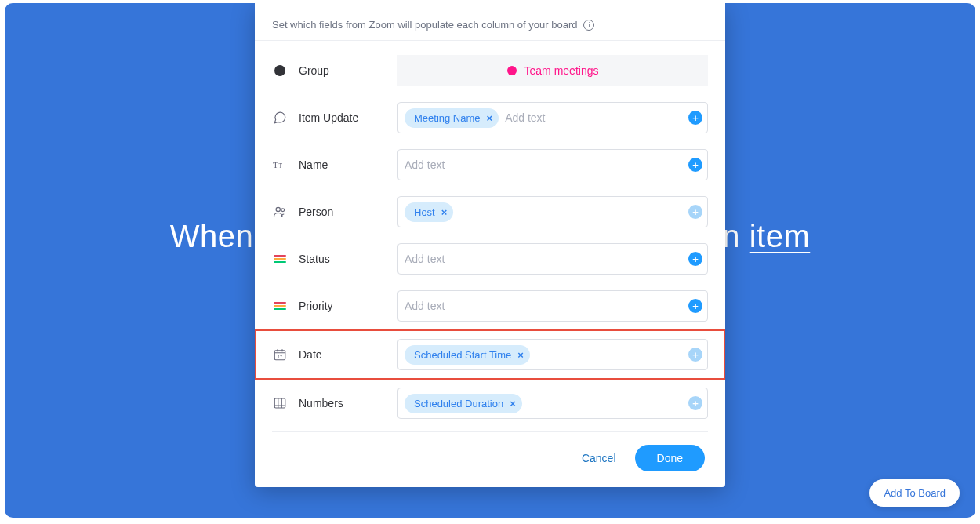  Describe the element at coordinates (425, 25) in the screenshot. I see `modal-header-text: Set which fields from Zoom will populate…` at that location.